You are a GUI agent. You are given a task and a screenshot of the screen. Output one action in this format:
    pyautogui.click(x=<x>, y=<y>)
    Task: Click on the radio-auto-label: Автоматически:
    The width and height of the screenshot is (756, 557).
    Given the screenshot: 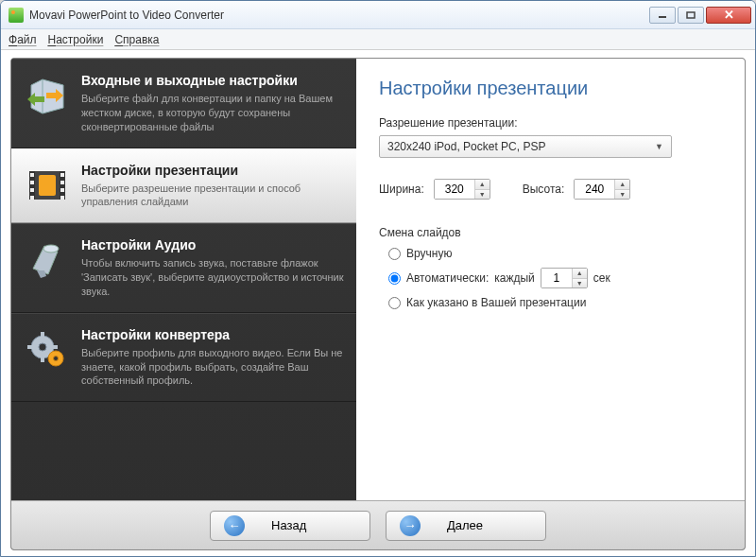 What is the action you would take?
    pyautogui.click(x=448, y=278)
    